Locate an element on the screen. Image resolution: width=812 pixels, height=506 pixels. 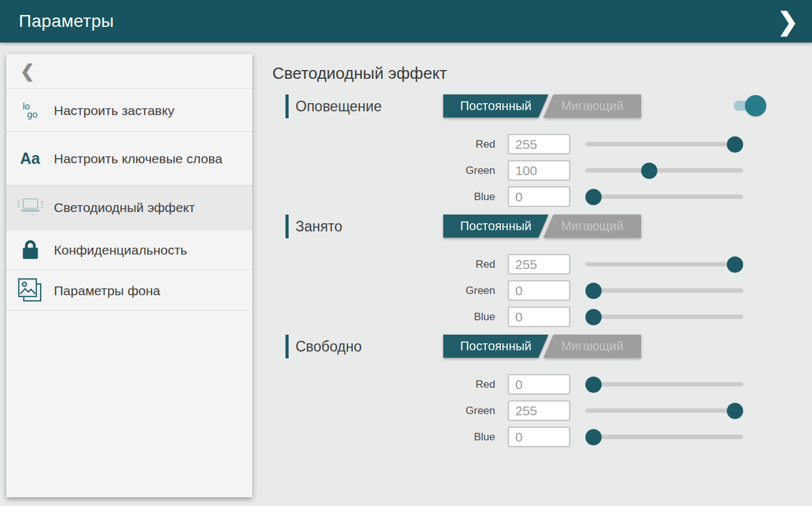
sidebar-item-label: Светодиодный эффект is located at coordinates (128, 208).